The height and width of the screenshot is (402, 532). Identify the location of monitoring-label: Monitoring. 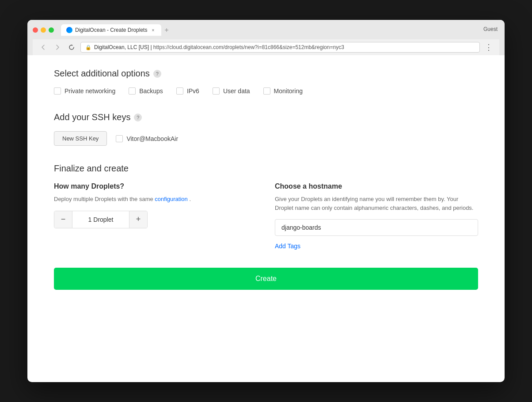
(288, 91).